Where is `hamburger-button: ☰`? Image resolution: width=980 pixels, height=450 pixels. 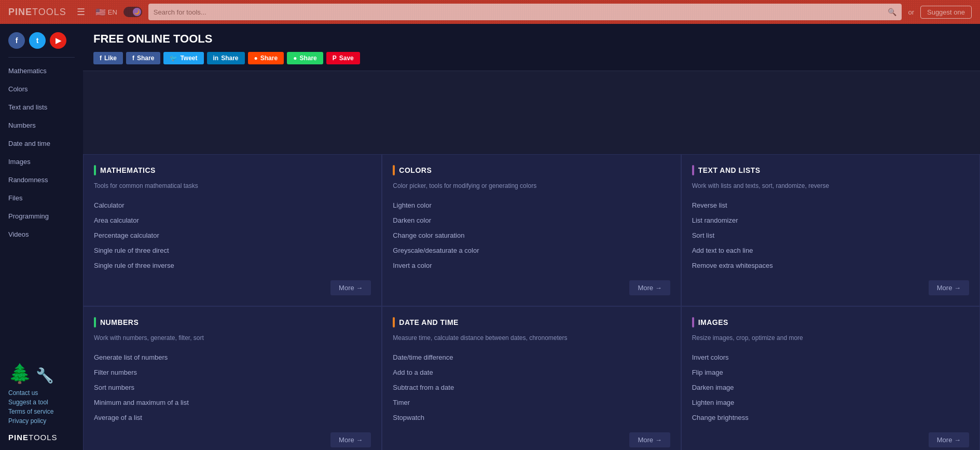
hamburger-button: ☰ is located at coordinates (81, 12).